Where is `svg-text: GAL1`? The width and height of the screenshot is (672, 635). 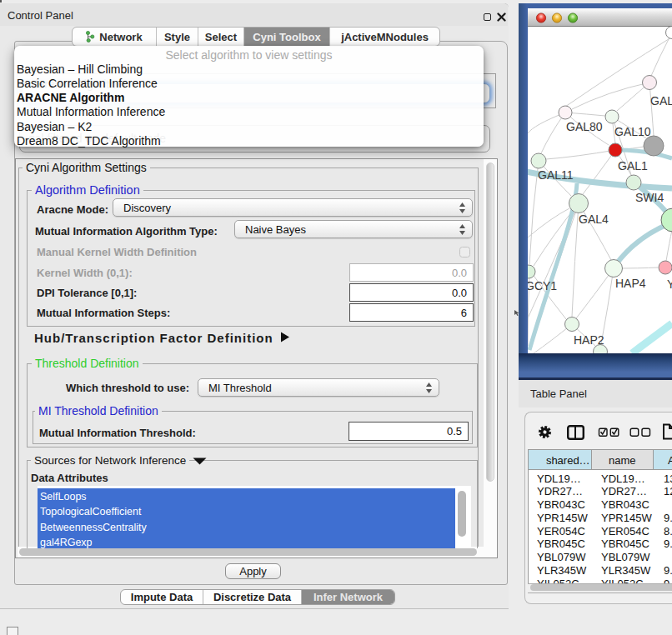 svg-text: GAL1 is located at coordinates (633, 166).